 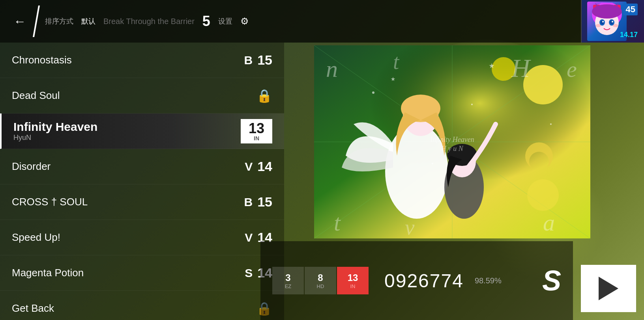 I want to click on song-item-6: Magenta PotionS14, so click(x=142, y=273).